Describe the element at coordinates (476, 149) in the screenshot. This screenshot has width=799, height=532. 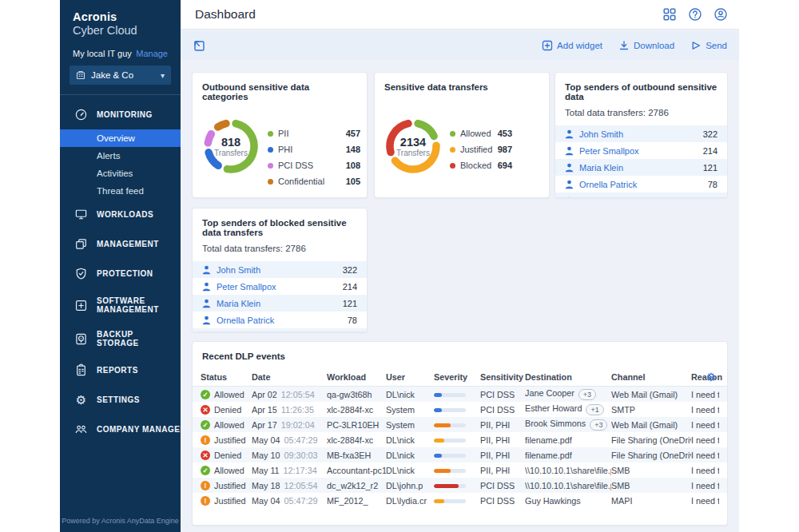
I see `legend-label: Justified` at that location.